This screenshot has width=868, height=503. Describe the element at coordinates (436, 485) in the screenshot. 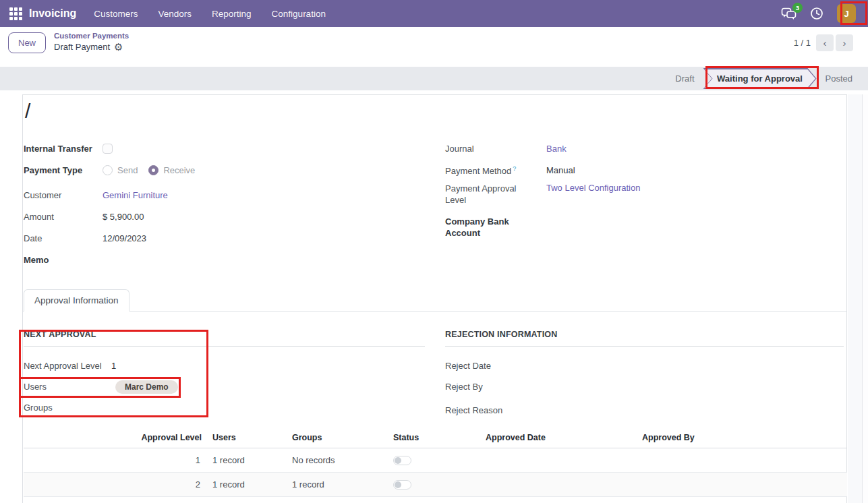

I see `table-row: 2 1 record 1 record` at that location.